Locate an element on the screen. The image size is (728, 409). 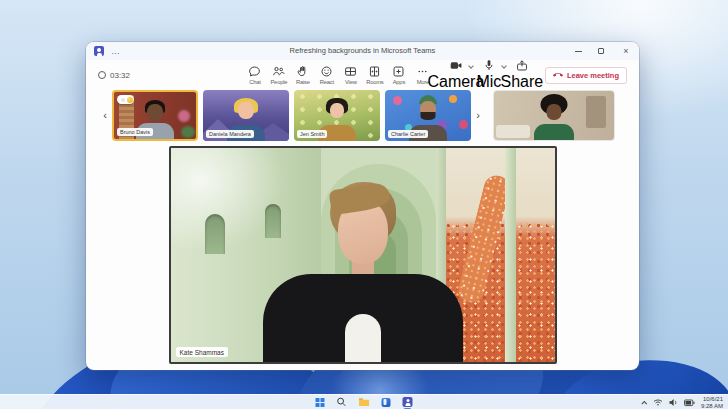
raise-hand-button: Raise is located at coordinates (303, 75).